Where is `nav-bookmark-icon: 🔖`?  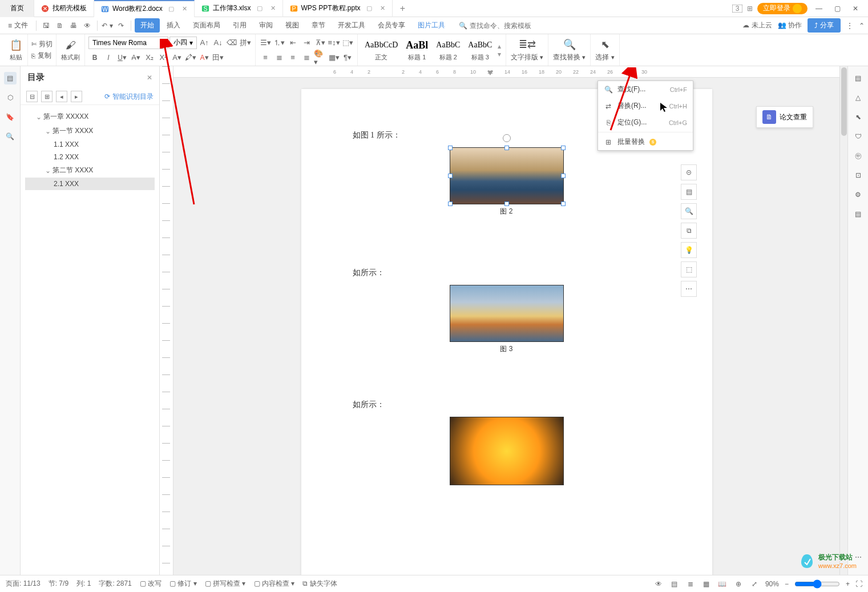
nav-bookmark-icon: 🔖 is located at coordinates (10, 117).